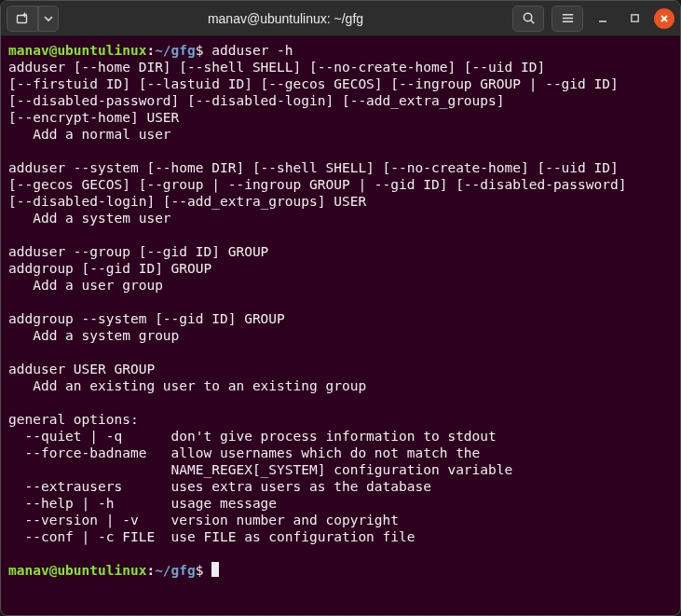  I want to click on new-tab-button, so click(22, 19).